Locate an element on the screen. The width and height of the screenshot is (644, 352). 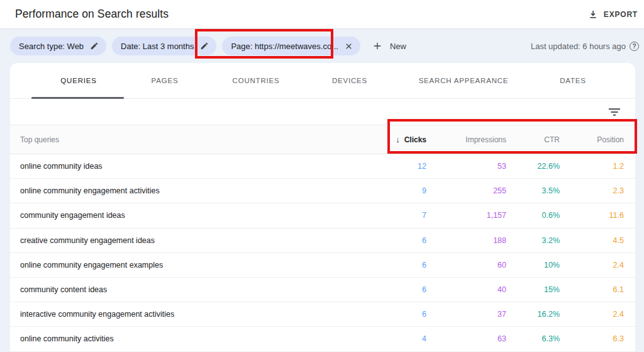
impressions-cell: 40 is located at coordinates (467, 290).